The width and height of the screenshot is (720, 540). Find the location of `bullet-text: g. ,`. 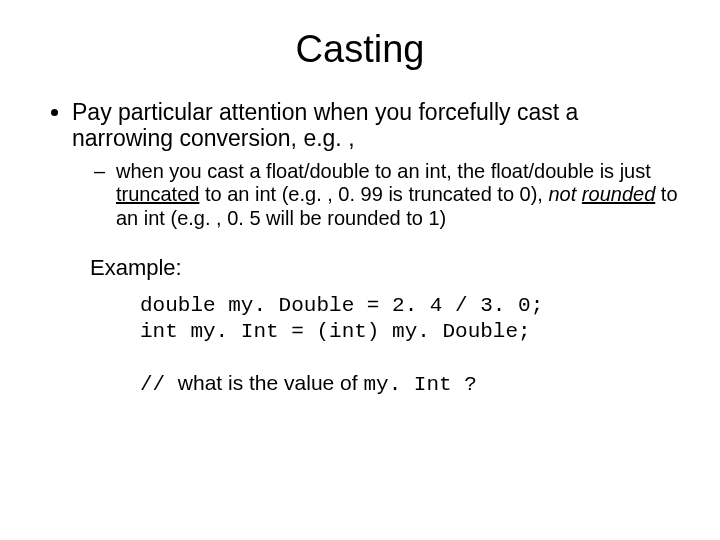

bullet-text: g. , is located at coordinates (339, 138).